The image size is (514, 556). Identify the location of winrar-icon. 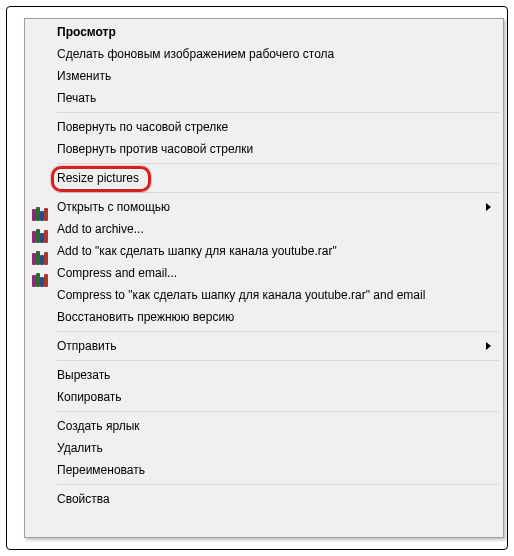
(40, 295).